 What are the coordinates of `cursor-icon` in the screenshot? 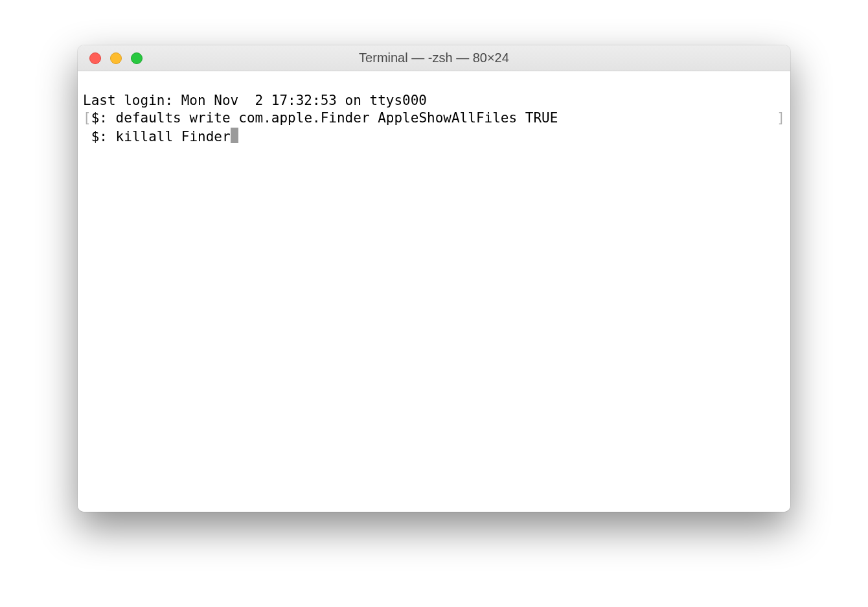 It's located at (234, 135).